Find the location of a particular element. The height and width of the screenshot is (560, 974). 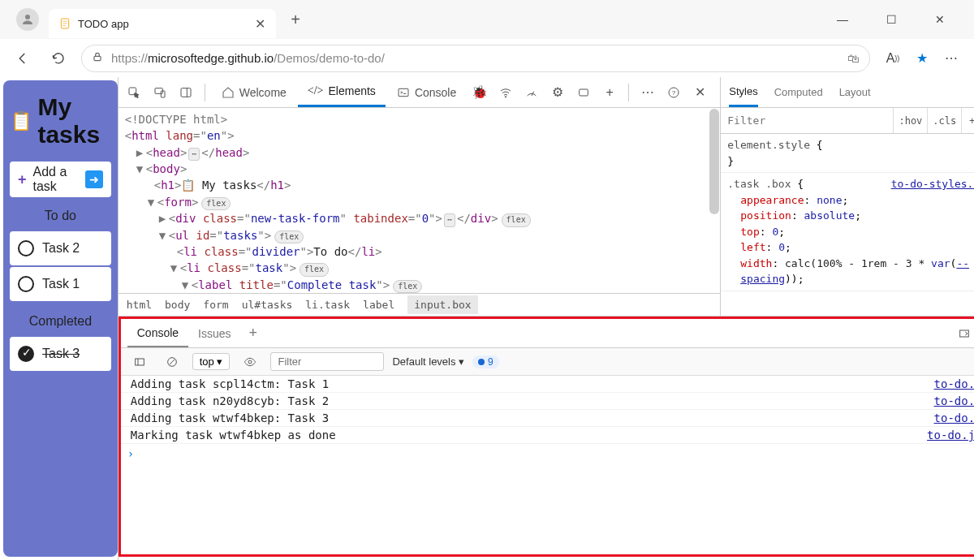

address-bar: https://microsoftedge.github.io/Demos/de… is located at coordinates (476, 58).